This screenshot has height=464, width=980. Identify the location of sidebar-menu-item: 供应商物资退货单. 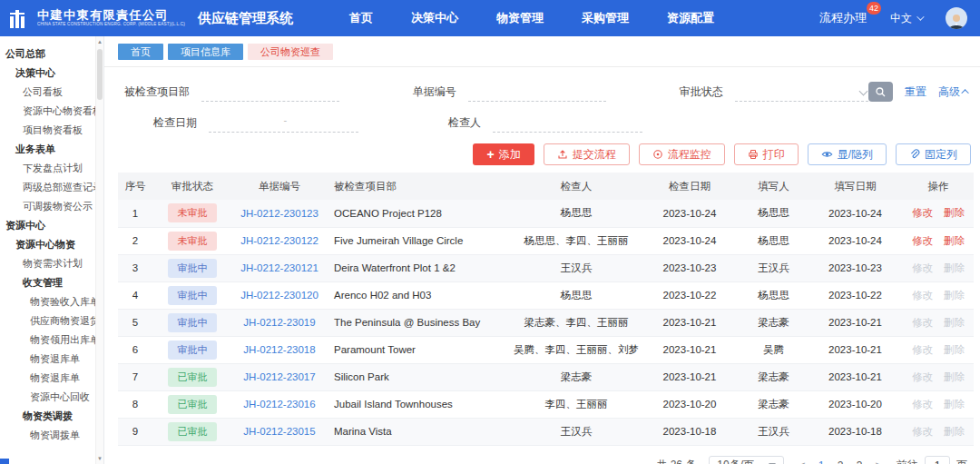
(47, 321).